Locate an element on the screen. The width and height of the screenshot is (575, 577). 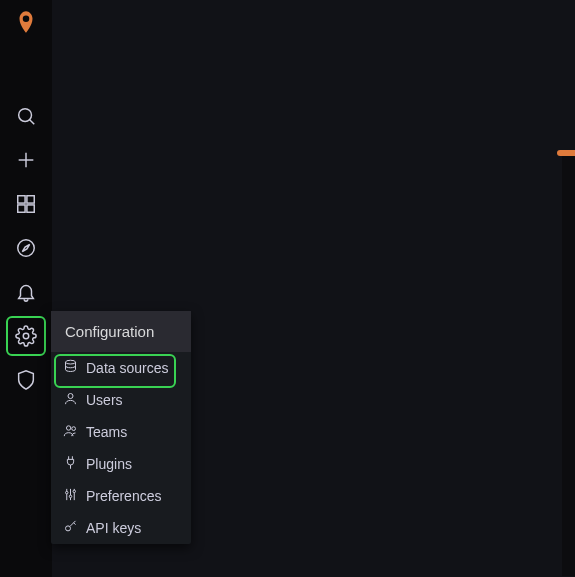
menu-item-api-keys: API keys is located at coordinates (121, 528).